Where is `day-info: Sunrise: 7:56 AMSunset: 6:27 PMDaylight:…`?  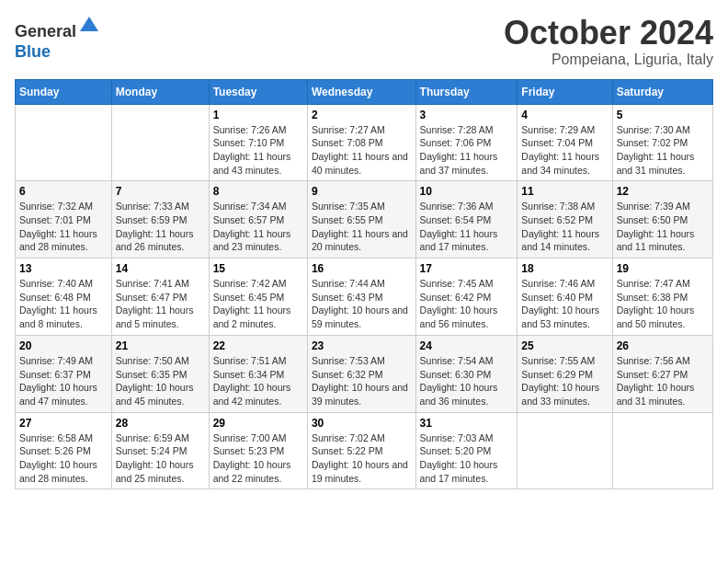 day-info: Sunrise: 7:56 AMSunset: 6:27 PMDaylight:… is located at coordinates (663, 381).